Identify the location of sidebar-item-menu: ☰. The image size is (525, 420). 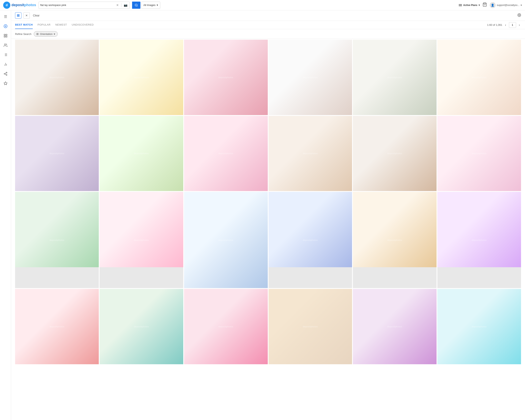
(6, 17).